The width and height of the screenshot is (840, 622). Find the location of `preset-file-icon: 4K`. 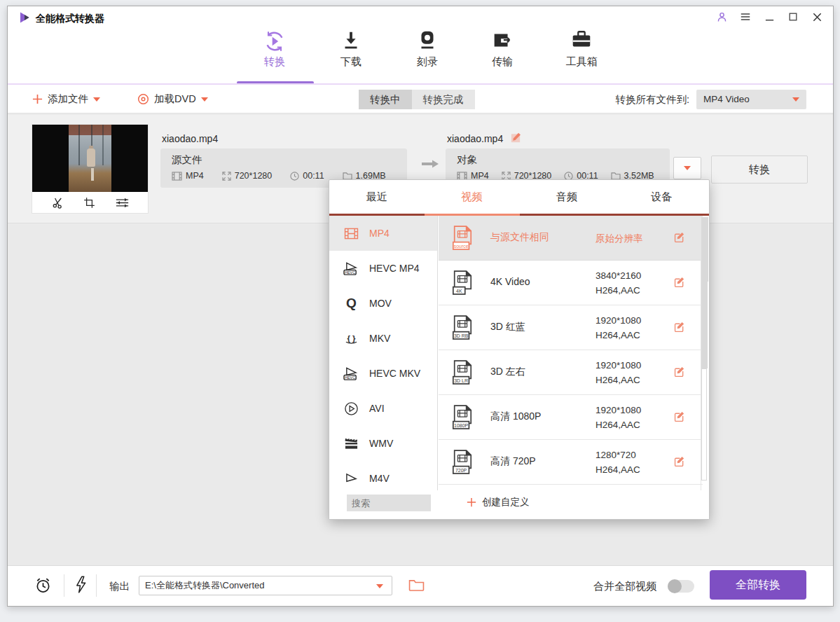

preset-file-icon: 4K is located at coordinates (462, 283).